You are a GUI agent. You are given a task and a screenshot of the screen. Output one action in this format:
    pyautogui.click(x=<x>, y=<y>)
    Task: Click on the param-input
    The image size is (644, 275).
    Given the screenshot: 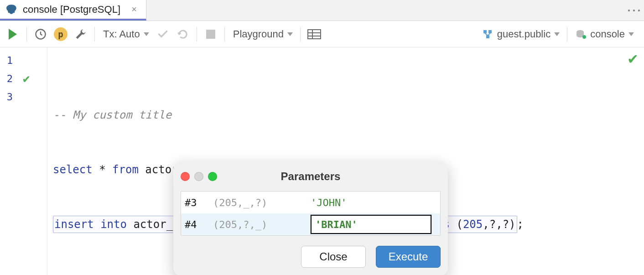 What is the action you would take?
    pyautogui.click(x=371, y=224)
    